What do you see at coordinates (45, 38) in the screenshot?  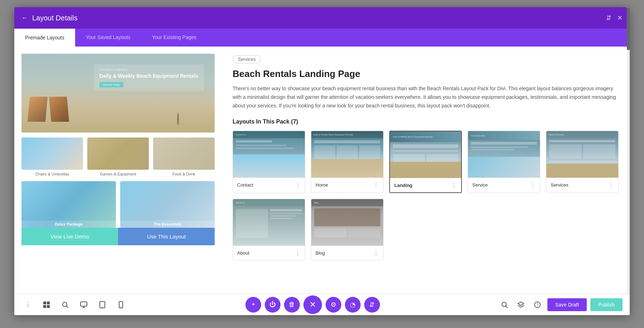 I see `tab-premade-layouts: Premade Layouts` at bounding box center [45, 38].